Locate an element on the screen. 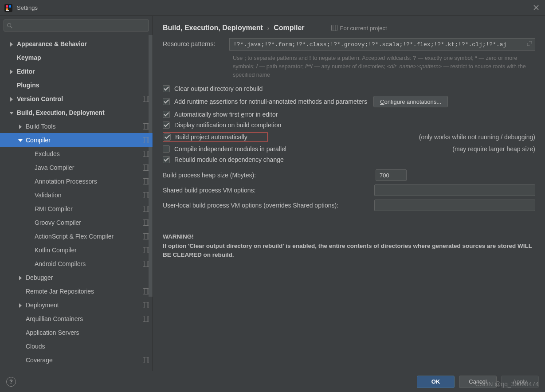 The image size is (545, 392). cancel-button: Cancel is located at coordinates (478, 382).